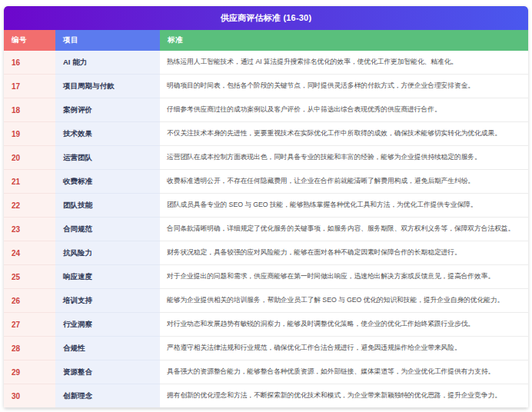 Image resolution: width=532 pixels, height=412 pixels. I want to click on table-header-row: 编号 项目 标准, so click(266, 40).